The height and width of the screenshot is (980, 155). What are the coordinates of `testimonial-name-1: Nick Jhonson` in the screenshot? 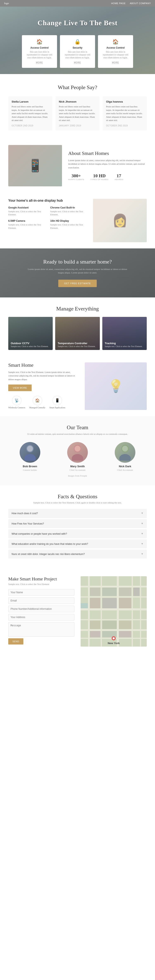 It's located at (78, 102).